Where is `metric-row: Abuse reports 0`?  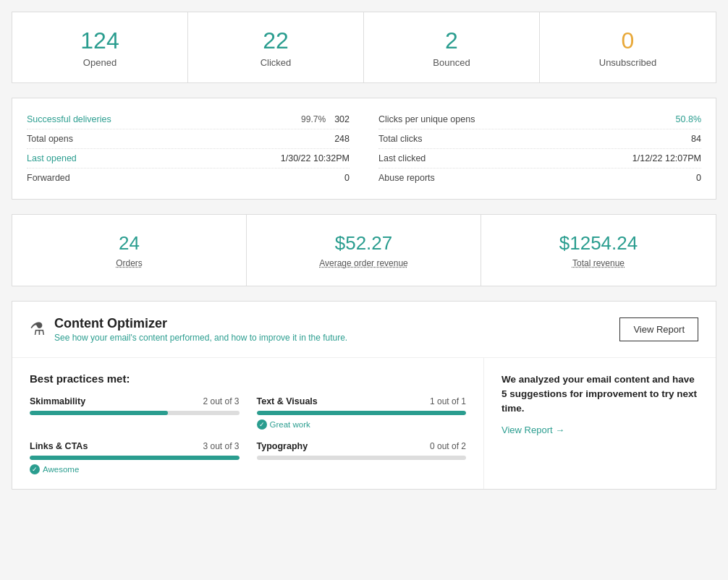
metric-row: Abuse reports 0 is located at coordinates (540, 178).